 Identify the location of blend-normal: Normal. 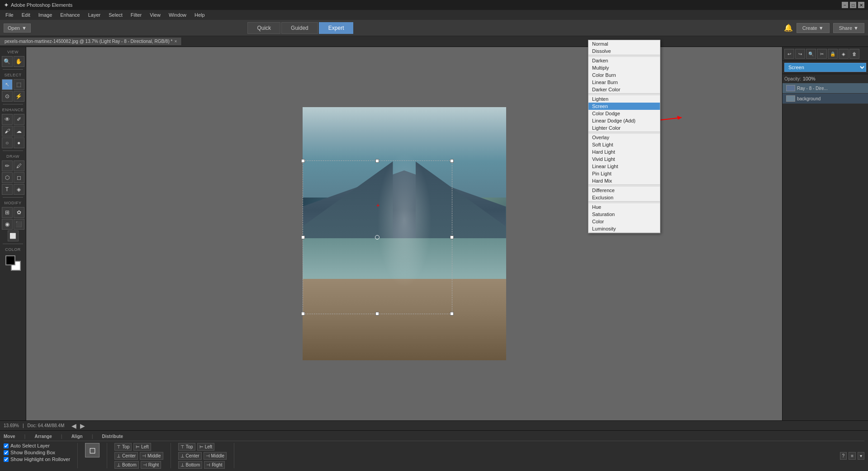
(624, 44).